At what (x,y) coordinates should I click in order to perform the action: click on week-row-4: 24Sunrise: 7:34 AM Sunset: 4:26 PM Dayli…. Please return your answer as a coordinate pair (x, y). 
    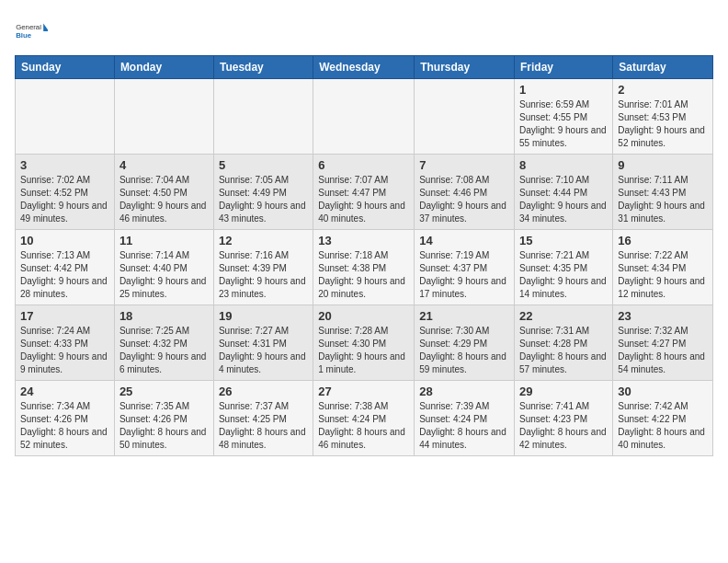
    Looking at the image, I should click on (364, 419).